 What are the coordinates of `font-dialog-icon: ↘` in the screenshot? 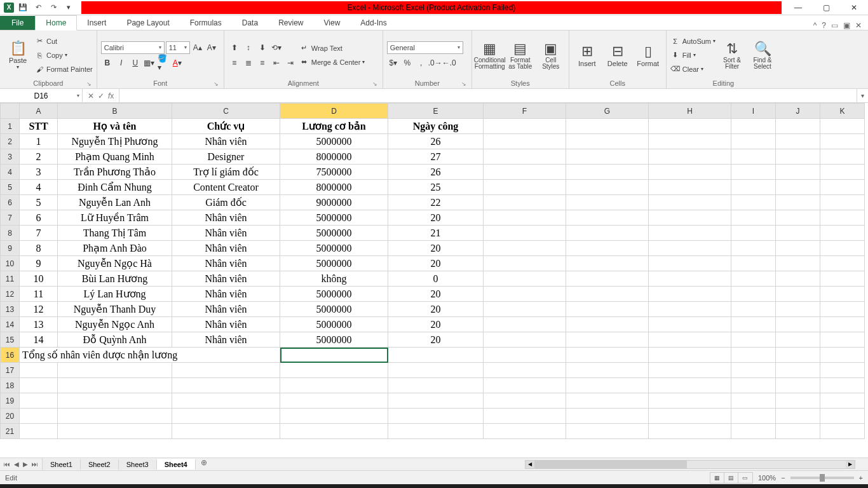 It's located at (216, 84).